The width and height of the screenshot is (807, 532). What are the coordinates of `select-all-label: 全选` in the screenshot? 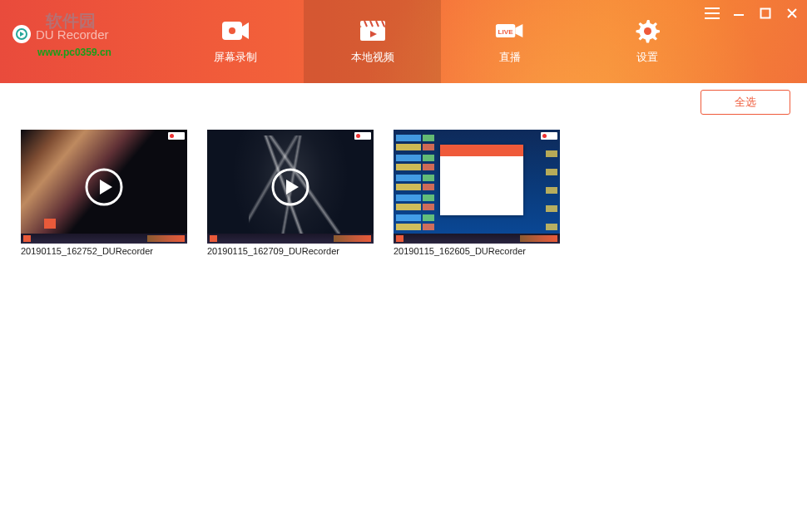 It's located at (745, 102).